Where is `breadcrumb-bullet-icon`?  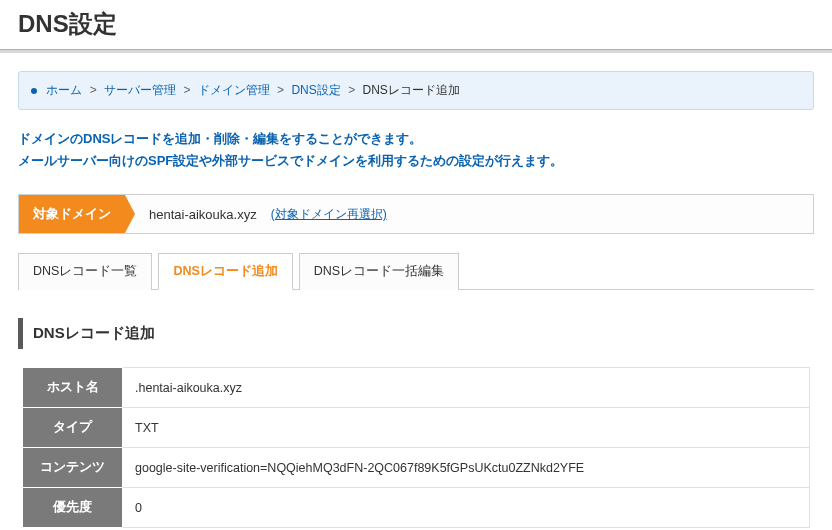
breadcrumb-bullet-icon is located at coordinates (34, 91).